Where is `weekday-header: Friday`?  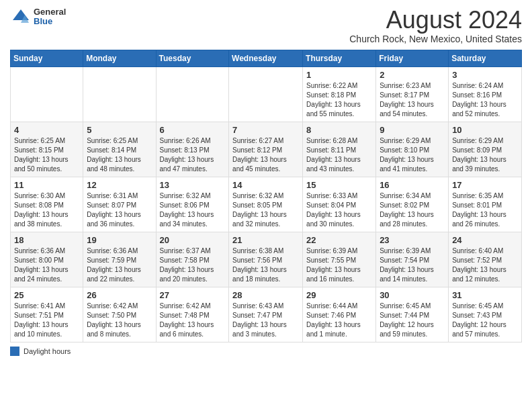
weekday-header: Friday is located at coordinates (412, 58).